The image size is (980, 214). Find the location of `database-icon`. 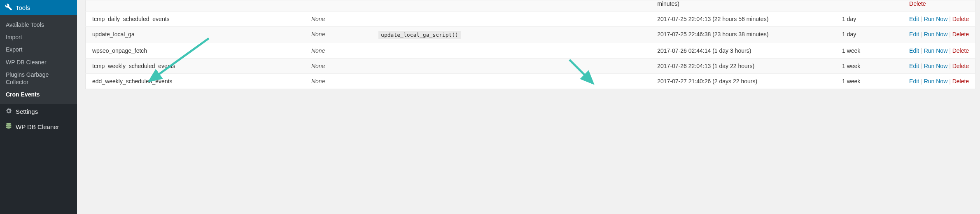

database-icon is located at coordinates (9, 127).